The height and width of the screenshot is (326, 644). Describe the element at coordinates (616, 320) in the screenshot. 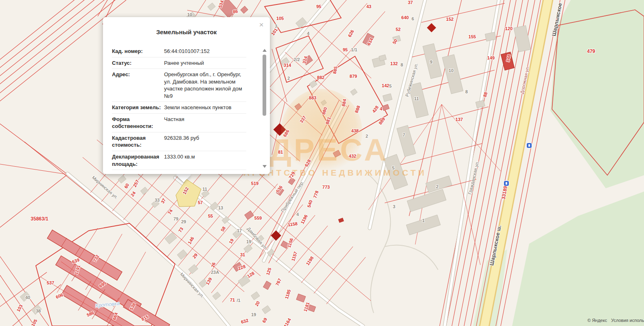

I see `map-attribution: © ЯндексУсловия исполь` at that location.